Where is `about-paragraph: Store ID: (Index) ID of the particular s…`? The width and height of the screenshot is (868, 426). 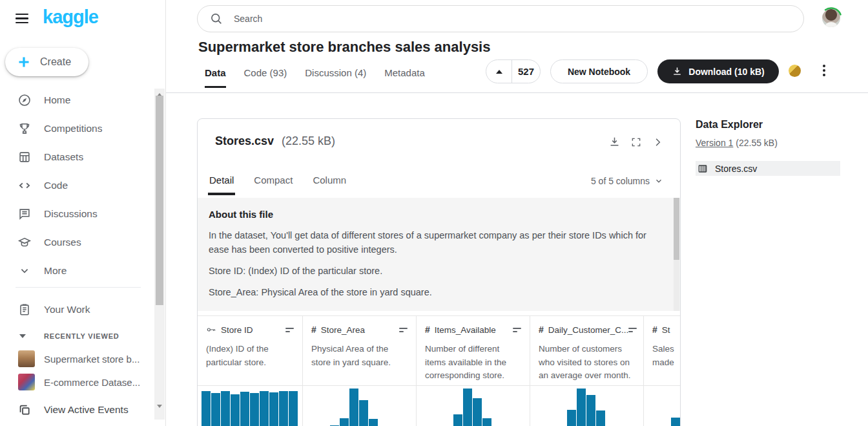 about-paragraph: Store ID: (Index) ID of the particular s… is located at coordinates (431, 271).